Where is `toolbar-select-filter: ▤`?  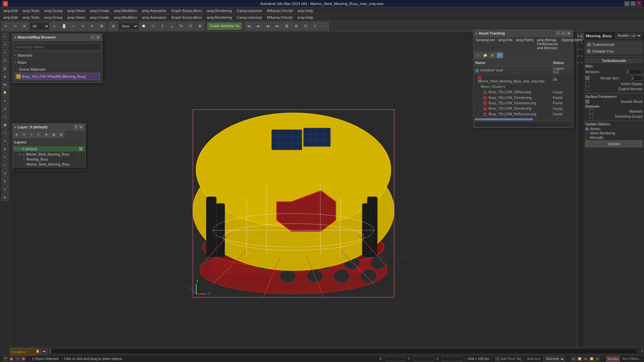
toolbar-select-filter: ▤ is located at coordinates (24, 26).